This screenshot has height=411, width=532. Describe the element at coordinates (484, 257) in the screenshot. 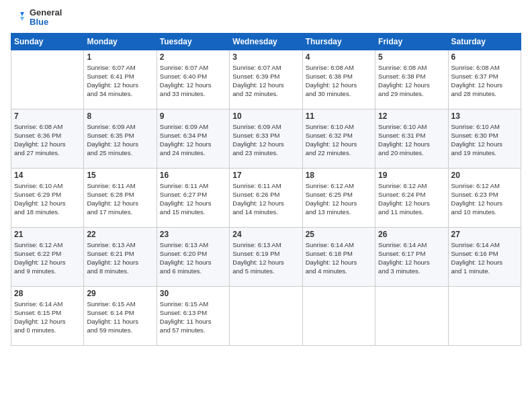

I see `calendar-cell: 27Sunrise: 6:14 AMSunset: 6:16 PMDayligh…` at that location.